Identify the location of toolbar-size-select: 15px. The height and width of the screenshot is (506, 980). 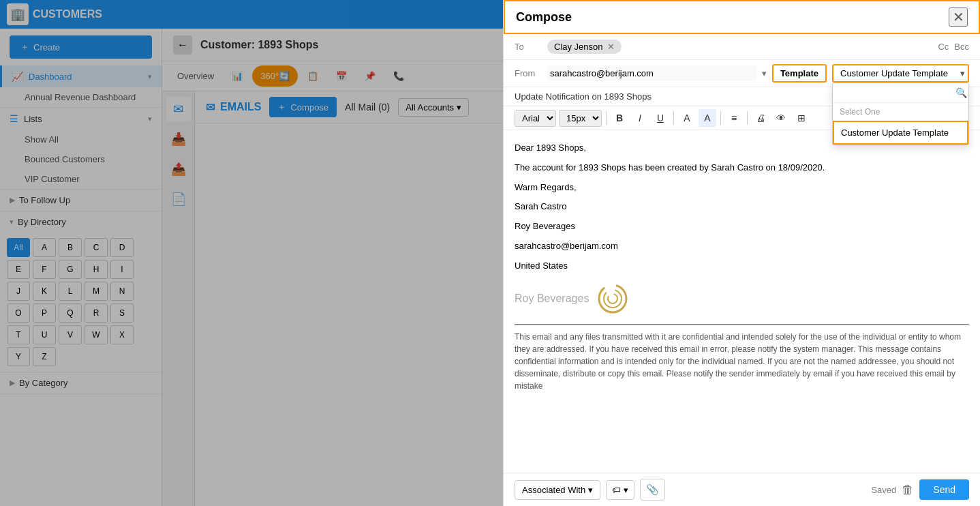
(581, 119).